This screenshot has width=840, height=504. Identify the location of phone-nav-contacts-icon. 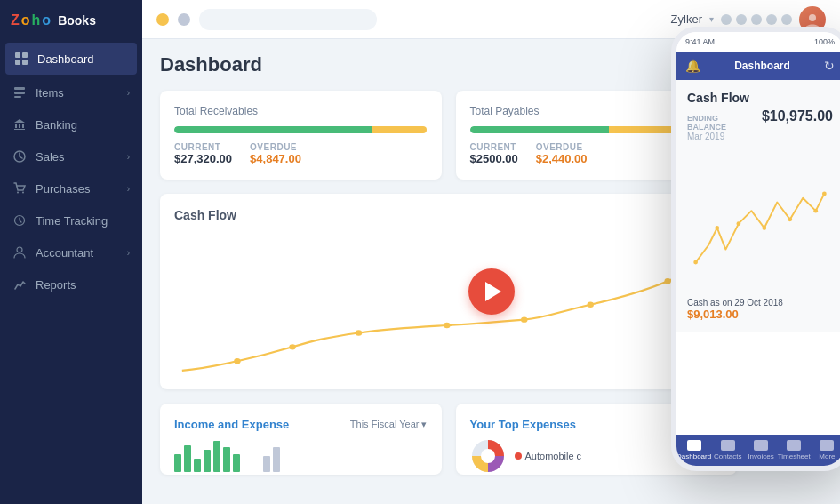
(728, 445).